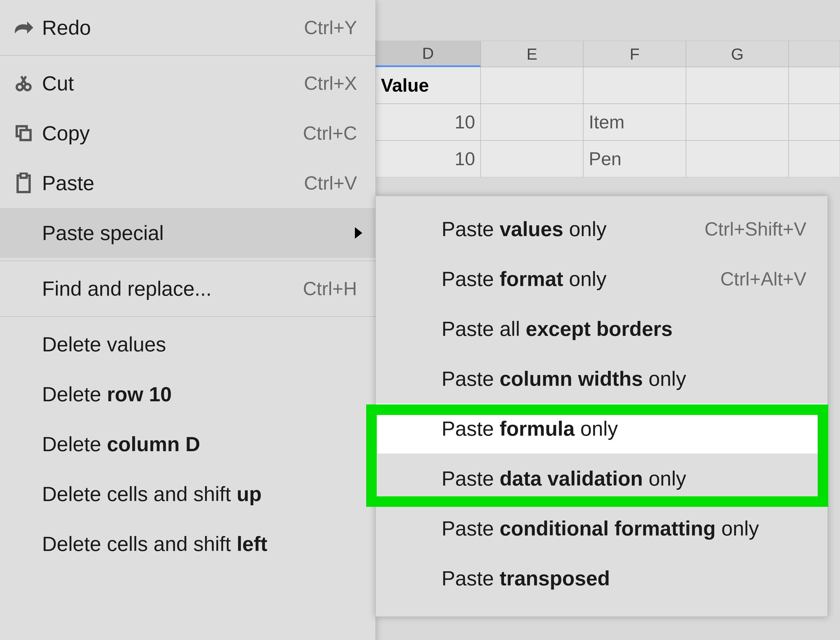 The width and height of the screenshot is (840, 640). I want to click on menu-item-delete-shift-left: Delete cells and shift left, so click(188, 544).